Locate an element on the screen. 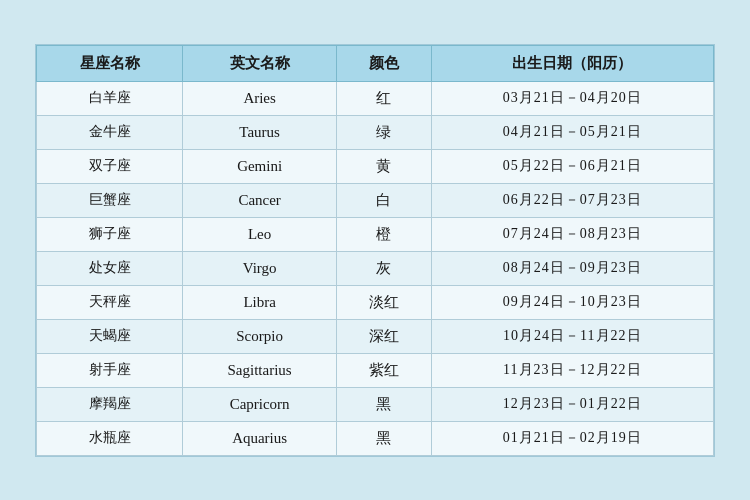 The width and height of the screenshot is (750, 500). table-row: 天秤座Libra淡红09月24日－10月23日 is located at coordinates (376, 302).